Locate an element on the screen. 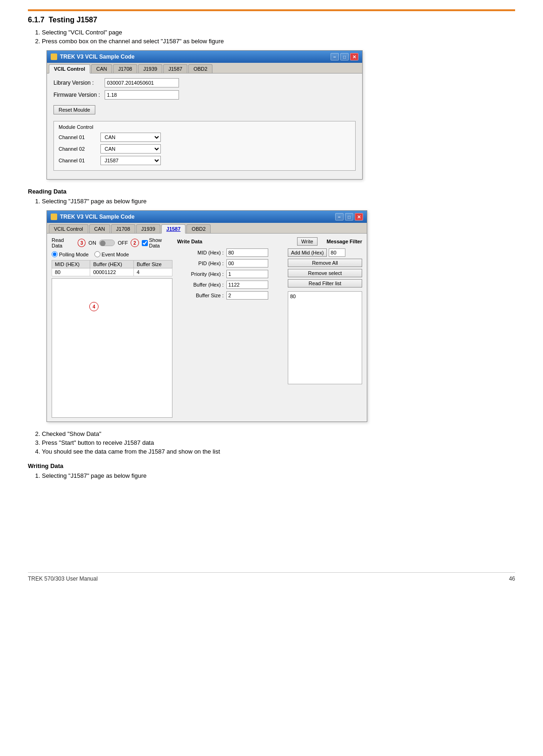 The image size is (543, 756). channel-01b-label: Channel 01 is located at coordinates (79, 161).